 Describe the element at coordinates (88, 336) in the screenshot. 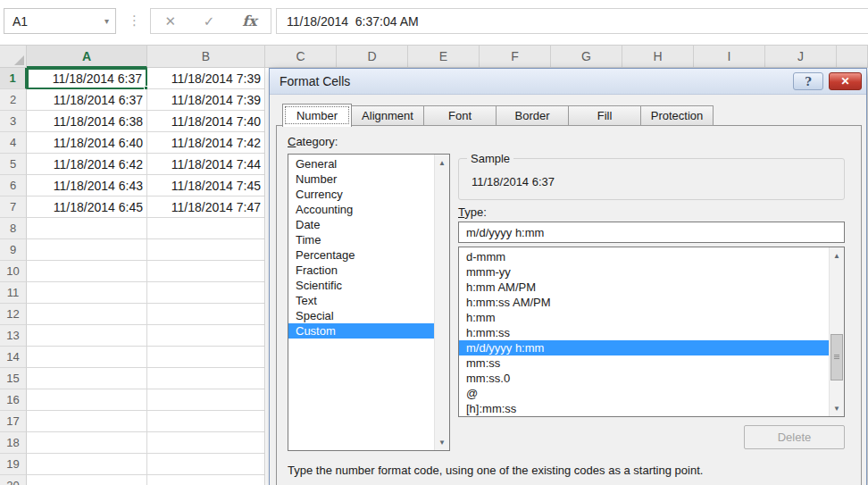

I see `cell-A13` at that location.